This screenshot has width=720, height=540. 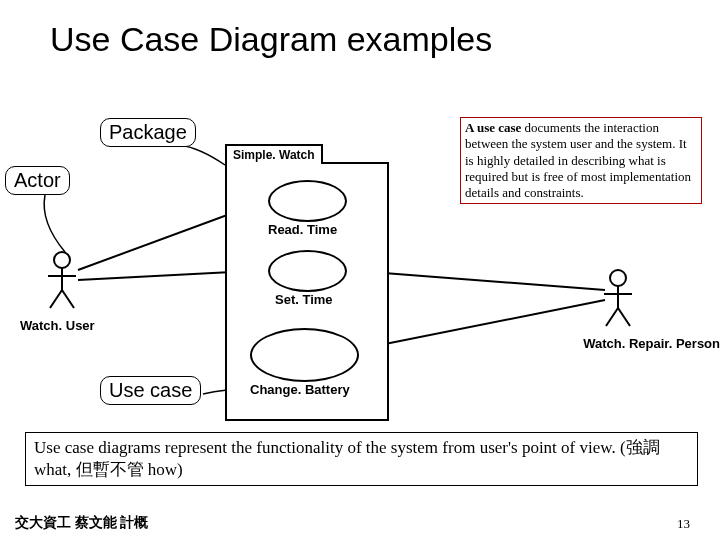 I want to click on usecase-set-time, so click(x=308, y=271).